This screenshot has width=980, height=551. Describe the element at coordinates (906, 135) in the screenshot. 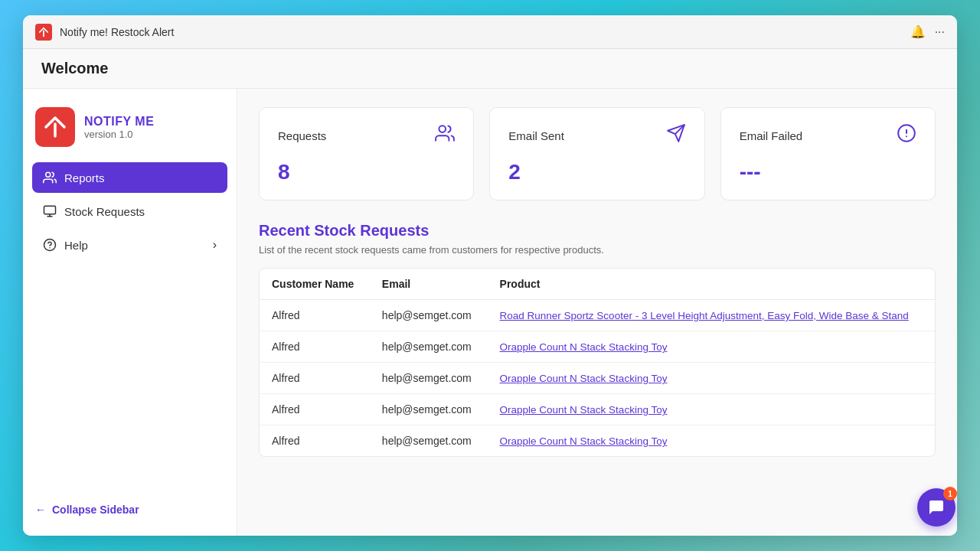

I see `email-failed-icon` at that location.